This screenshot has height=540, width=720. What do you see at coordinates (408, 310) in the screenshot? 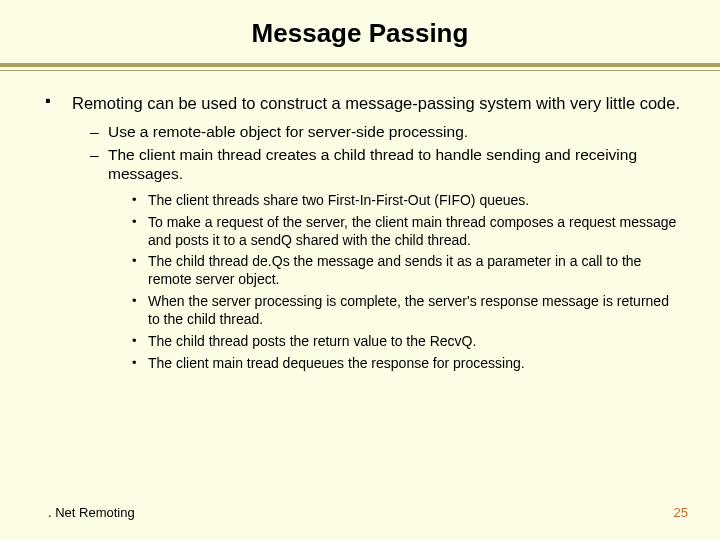
I see `bullet-l3-text: When the server processing is complete, …` at bounding box center [408, 310].